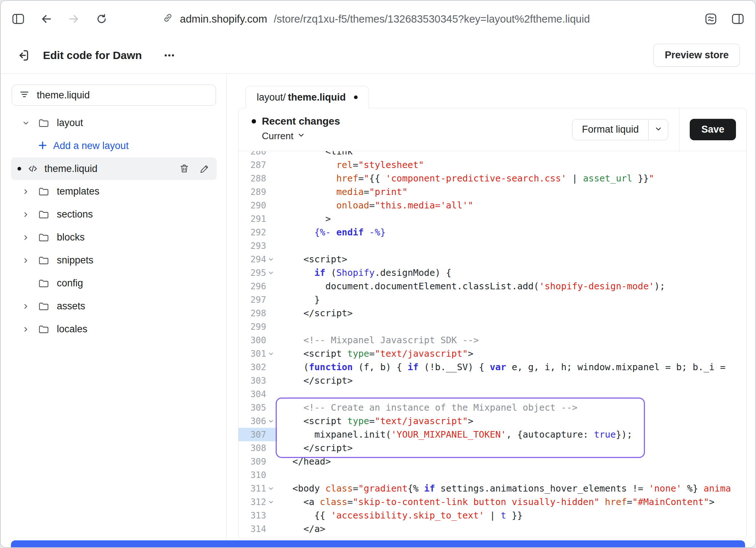 The image size is (756, 548). I want to click on code-line-309: 309 </head>, so click(492, 461).